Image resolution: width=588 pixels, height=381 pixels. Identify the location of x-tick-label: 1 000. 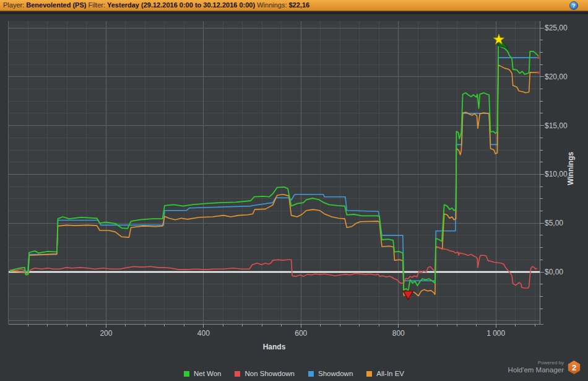
(496, 333).